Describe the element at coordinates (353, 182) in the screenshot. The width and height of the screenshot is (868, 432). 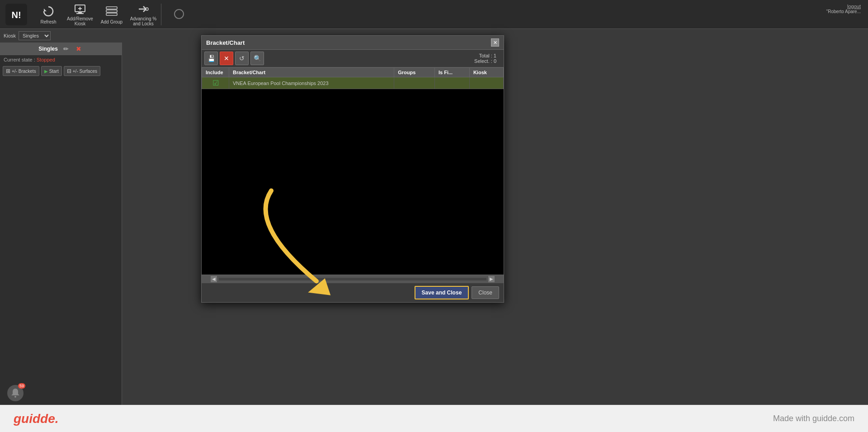
I see `modal-content-area` at that location.